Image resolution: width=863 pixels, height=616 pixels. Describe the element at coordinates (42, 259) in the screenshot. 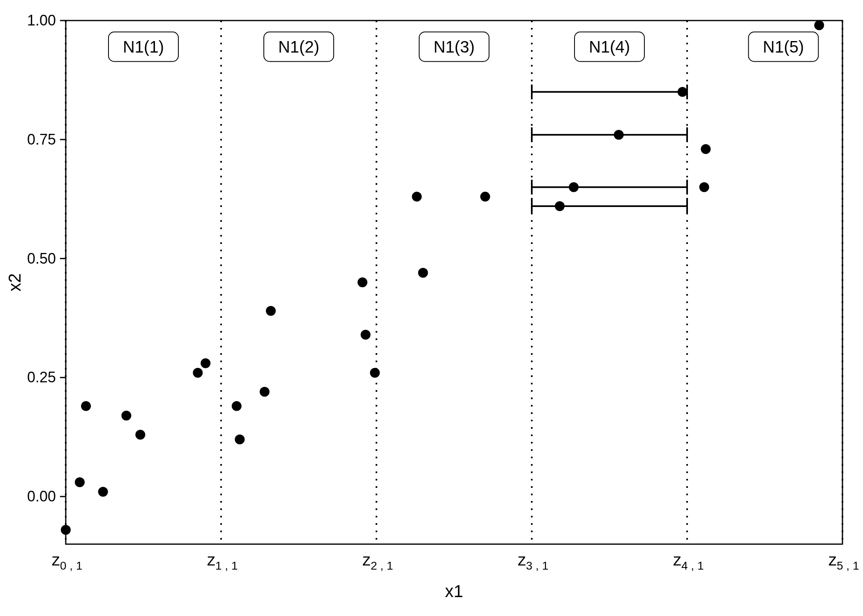

I see `y-tick-label: 0.50` at that location.